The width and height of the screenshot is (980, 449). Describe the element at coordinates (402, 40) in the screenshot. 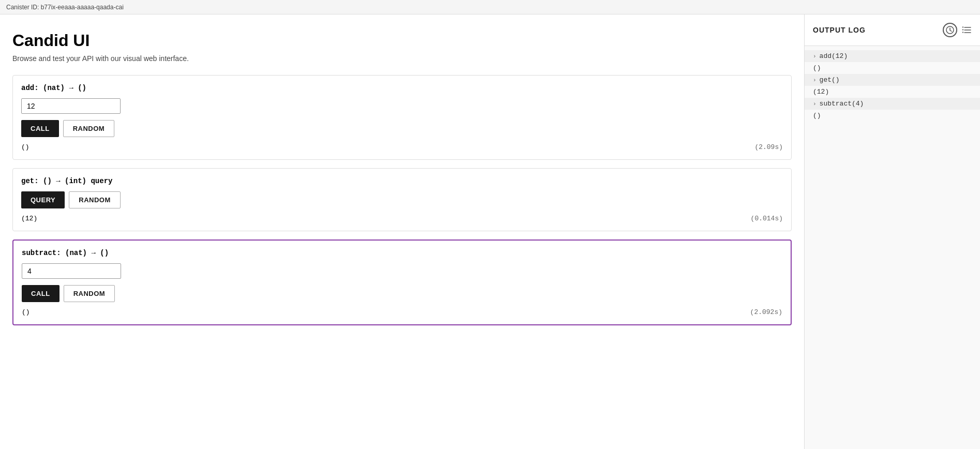

I see `page-title: Candid UI` at that location.